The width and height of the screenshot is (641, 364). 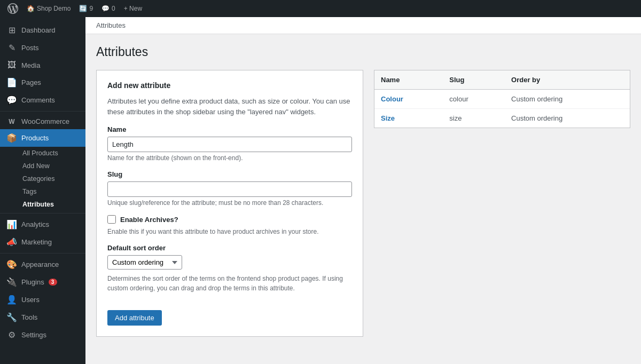 I want to click on media-icon: 🖼, so click(x=12, y=65).